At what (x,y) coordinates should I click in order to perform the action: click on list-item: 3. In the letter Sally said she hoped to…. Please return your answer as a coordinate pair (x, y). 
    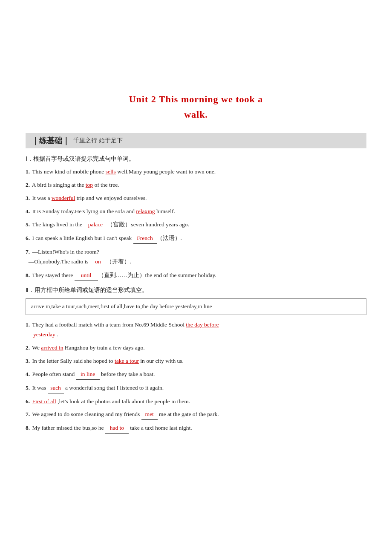
    Looking at the image, I should click on (196, 361).